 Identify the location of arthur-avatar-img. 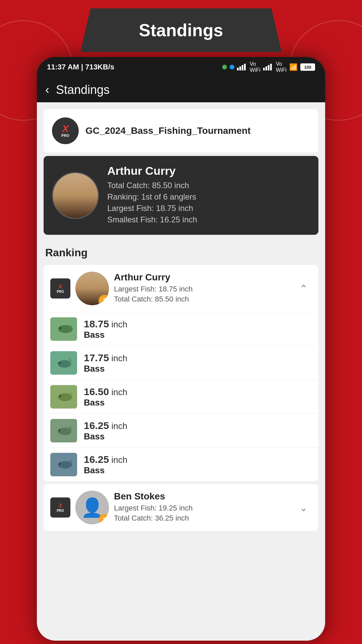
(75, 196).